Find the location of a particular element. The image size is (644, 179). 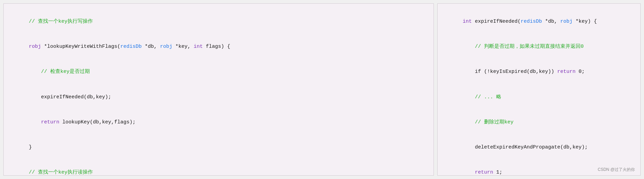

footer-credit: CSDN @过了火的你 is located at coordinates (616, 170).